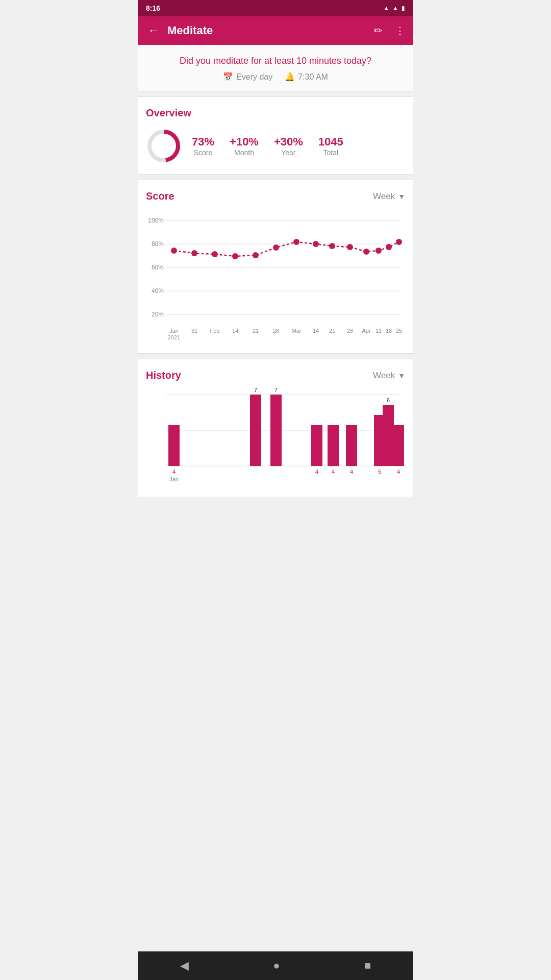  I want to click on status-icons: ▲ ▲ ▮, so click(394, 8).